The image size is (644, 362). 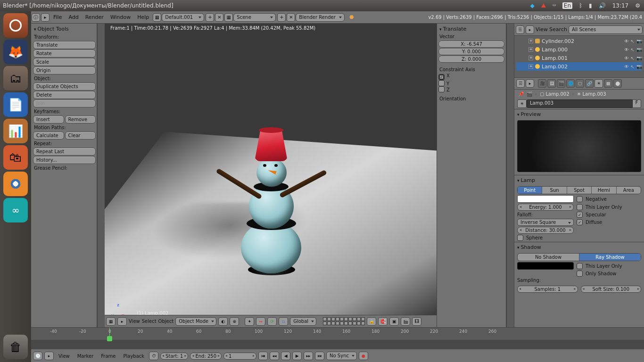 I want to click on tab-world: 🌐, so click(x=570, y=83).